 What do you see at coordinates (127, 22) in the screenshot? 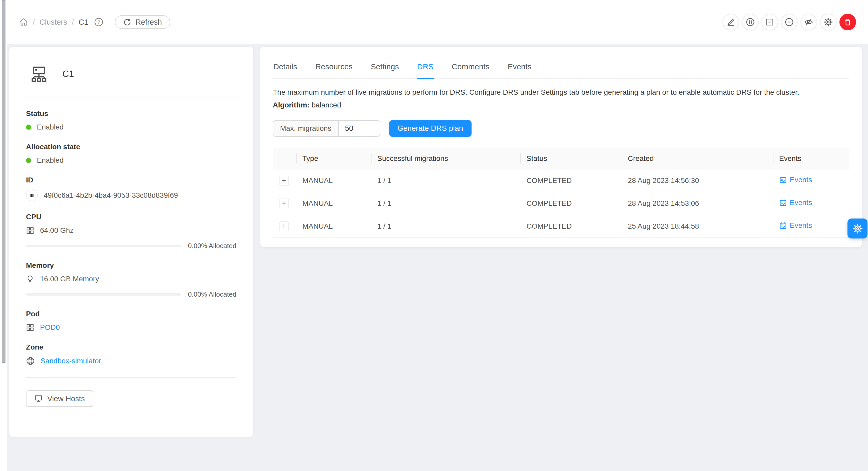
I see `reload-icon` at bounding box center [127, 22].